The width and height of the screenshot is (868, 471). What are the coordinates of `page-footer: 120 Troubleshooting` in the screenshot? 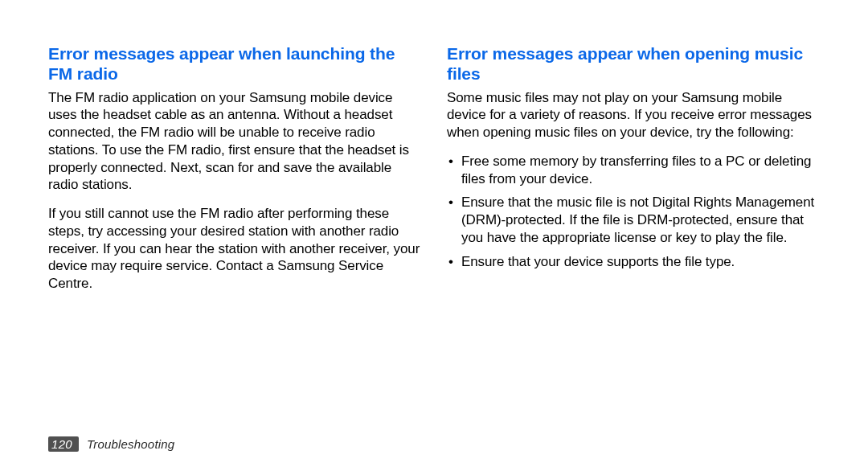 It's located at (111, 444).